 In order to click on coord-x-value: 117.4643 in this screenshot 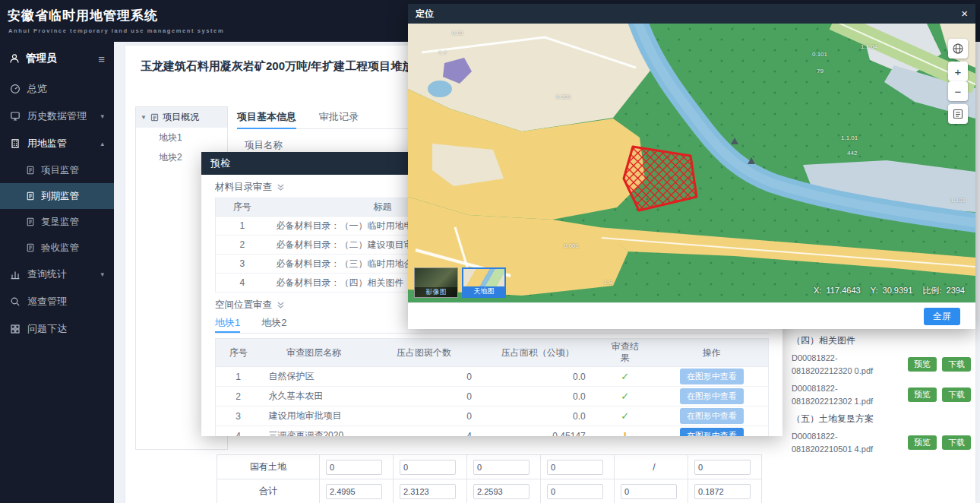, I will do `click(843, 290)`.